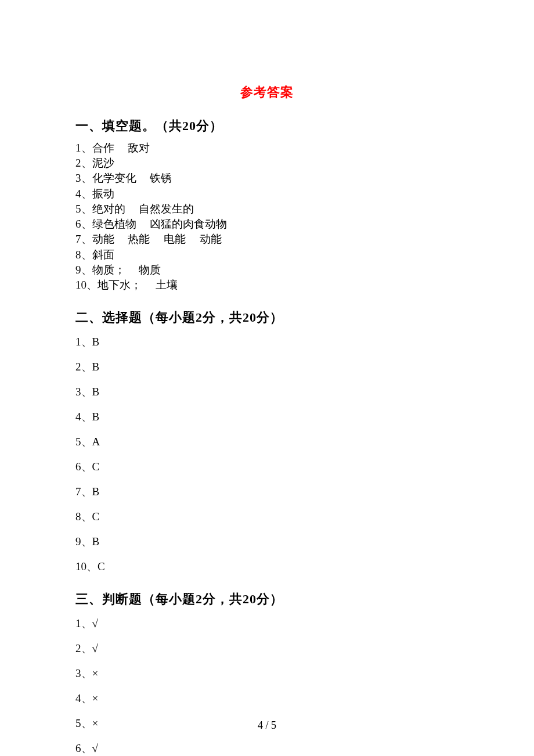  What do you see at coordinates (267, 492) in the screenshot?
I see `choice-answer-7: 7、B` at bounding box center [267, 492].